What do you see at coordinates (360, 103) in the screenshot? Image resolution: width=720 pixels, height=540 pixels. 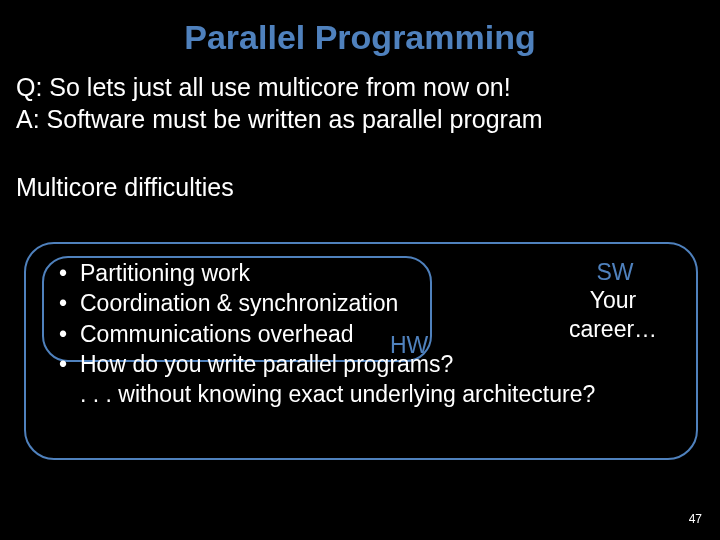 I see `qa-block: Q: So lets just all use multicore from n…` at bounding box center [360, 103].